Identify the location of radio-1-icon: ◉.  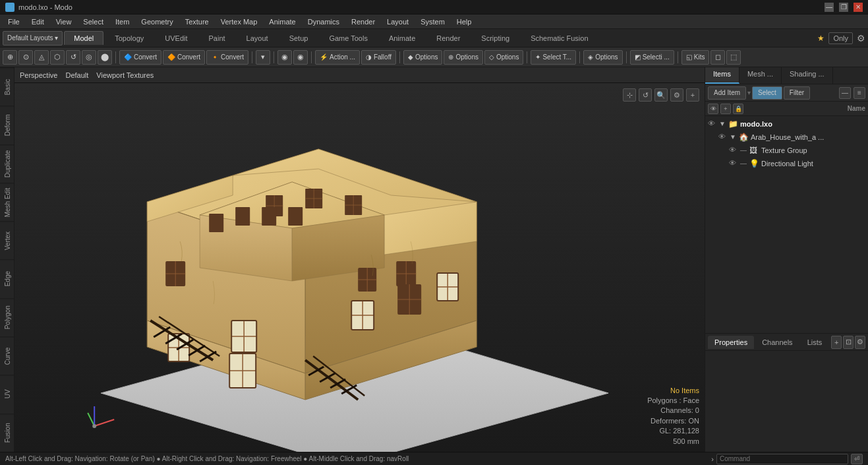
(285, 57).